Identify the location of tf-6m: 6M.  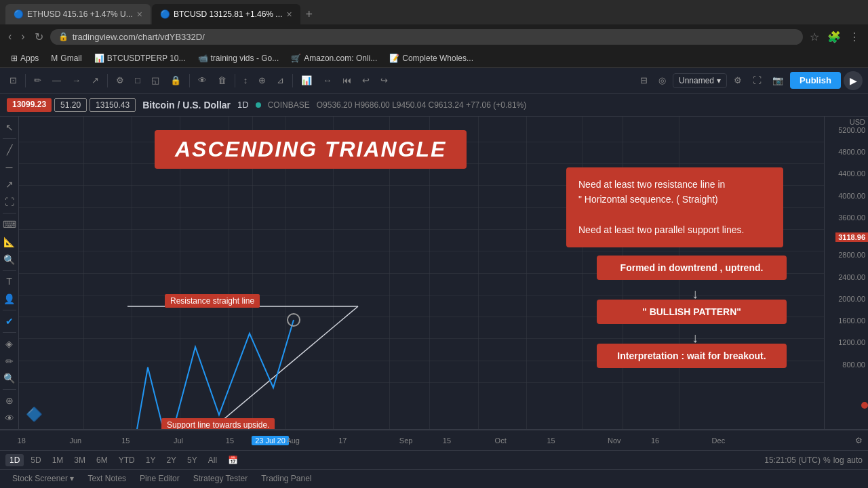
(102, 460).